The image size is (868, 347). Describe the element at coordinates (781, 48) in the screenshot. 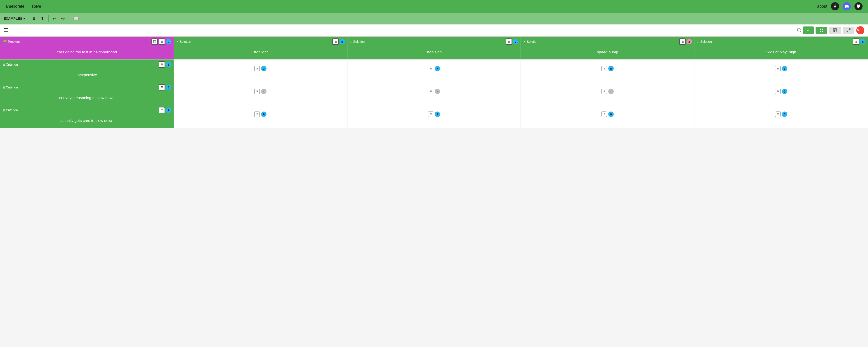

I see `solution-cell-3: ✓ Solution 6 "kids at play" sign` at that location.